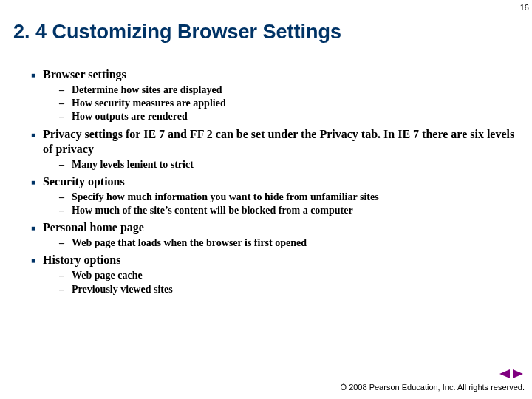  What do you see at coordinates (288, 211) in the screenshot?
I see `sub-item: –How much of the site’s content will be …` at bounding box center [288, 211].